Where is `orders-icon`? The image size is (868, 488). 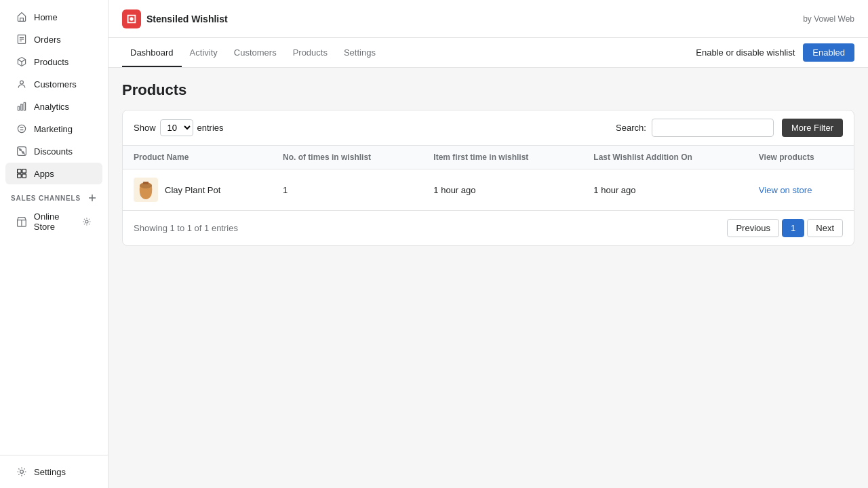 orders-icon is located at coordinates (22, 39).